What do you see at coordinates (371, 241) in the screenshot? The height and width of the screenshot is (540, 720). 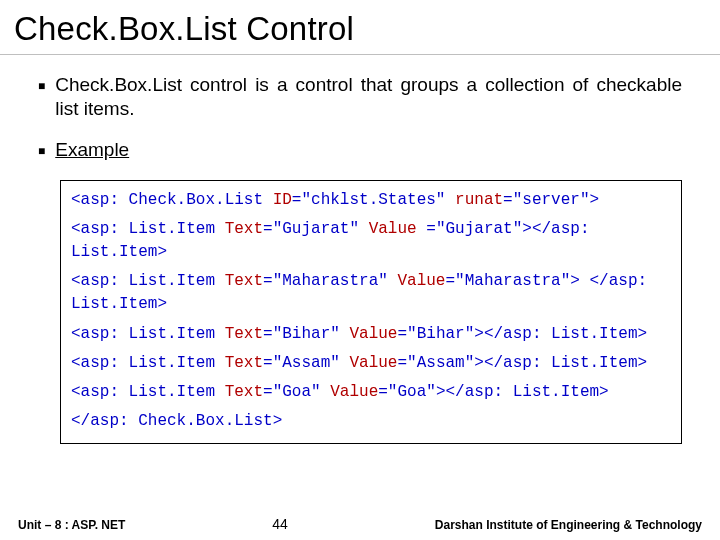 I see `code-line: <asp: List.Item Text="Gujarat" Value ="G…` at bounding box center [371, 241].